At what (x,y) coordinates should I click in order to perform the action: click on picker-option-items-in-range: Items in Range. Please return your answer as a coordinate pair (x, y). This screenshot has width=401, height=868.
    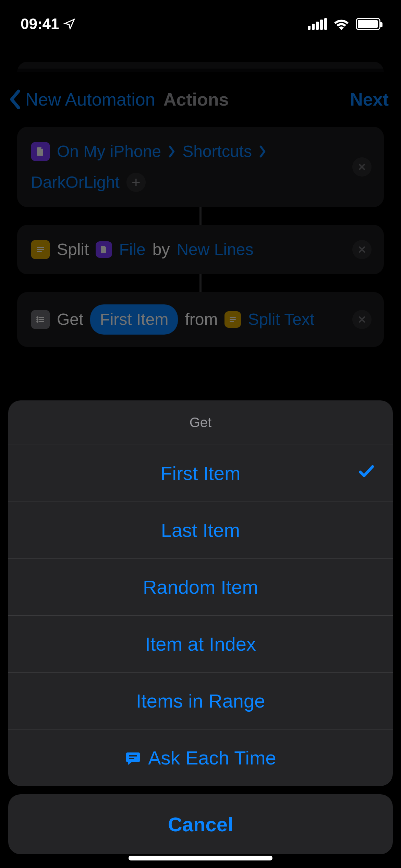
    Looking at the image, I should click on (200, 701).